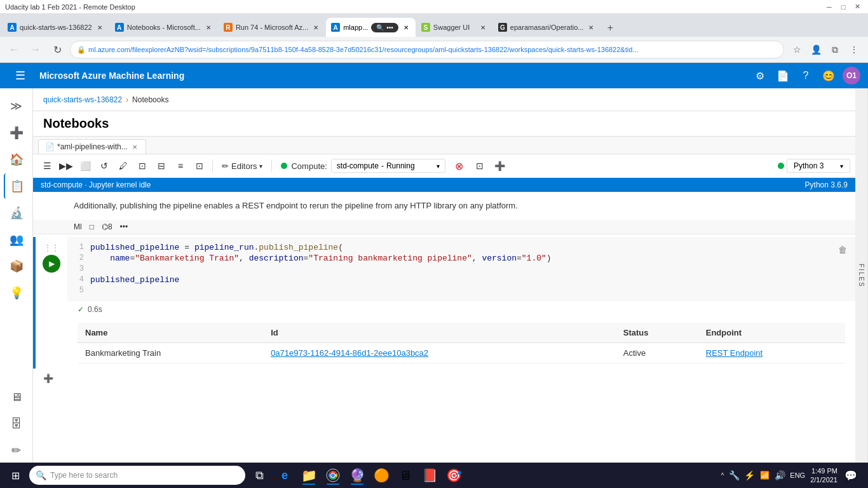  I want to click on browser-tab-1: A quick-starts-ws-136822 ✕, so click(56, 27).